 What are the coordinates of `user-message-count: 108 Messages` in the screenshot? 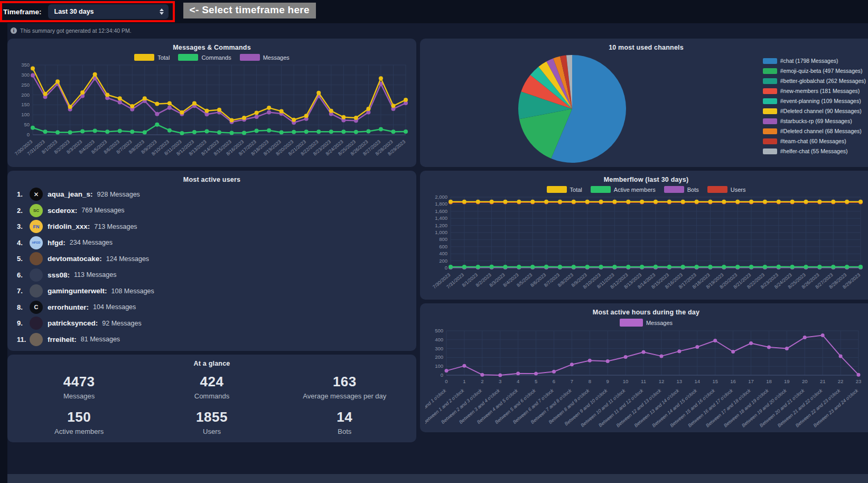 It's located at (133, 291).